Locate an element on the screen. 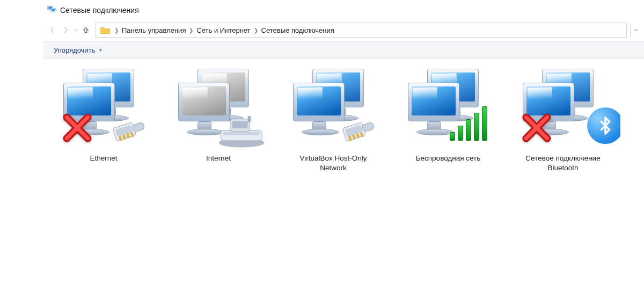 Image resolution: width=644 pixels, height=290 pixels. connection-name-line2: Network is located at coordinates (333, 168).